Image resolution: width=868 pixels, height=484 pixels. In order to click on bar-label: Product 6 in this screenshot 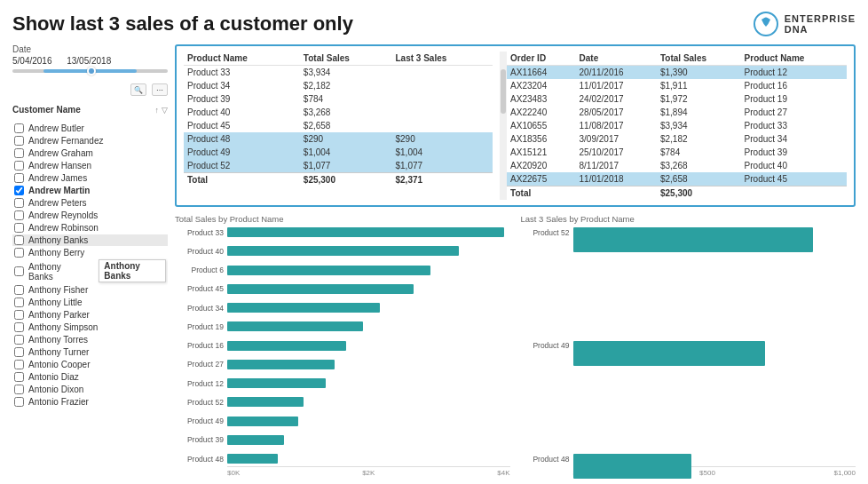, I will do `click(199, 270)`.